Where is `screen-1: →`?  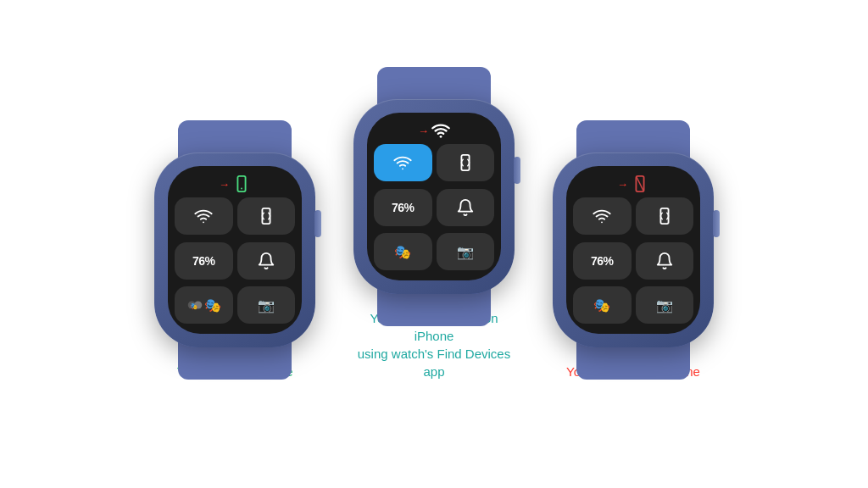
screen-1: → is located at coordinates (235, 250).